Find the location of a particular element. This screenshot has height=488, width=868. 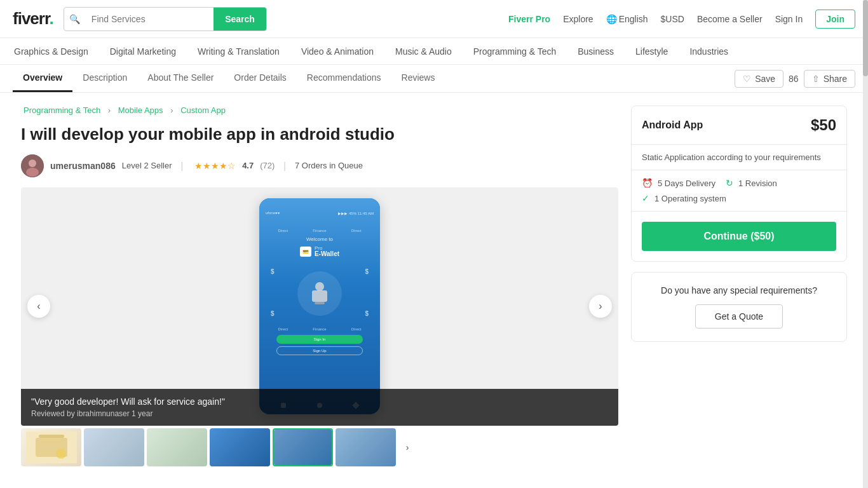

gig-title: I will develop your mobile app in androi… is located at coordinates (320, 135).